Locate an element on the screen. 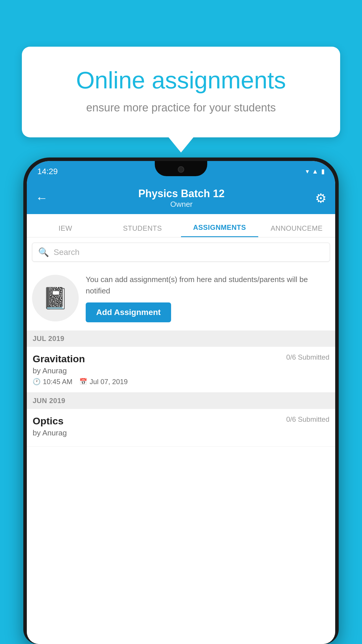  add-assignment-button: Add Assignment is located at coordinates (128, 312).